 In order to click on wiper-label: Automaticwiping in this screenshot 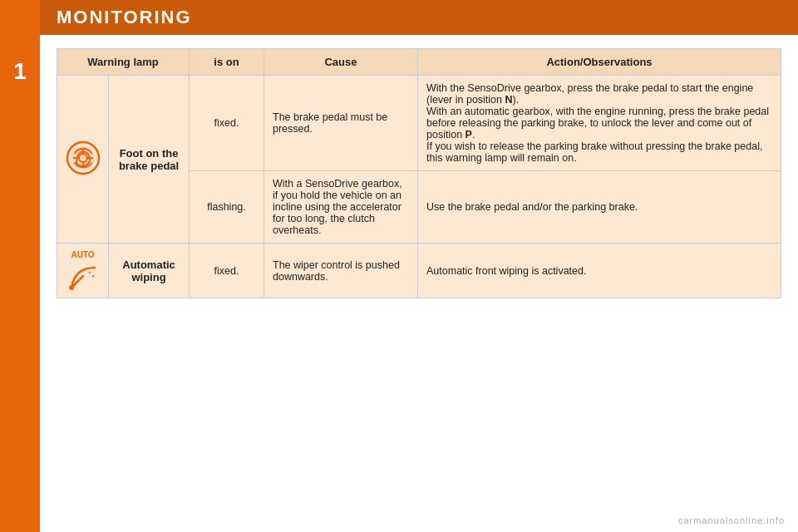, I will do `click(149, 271)`.